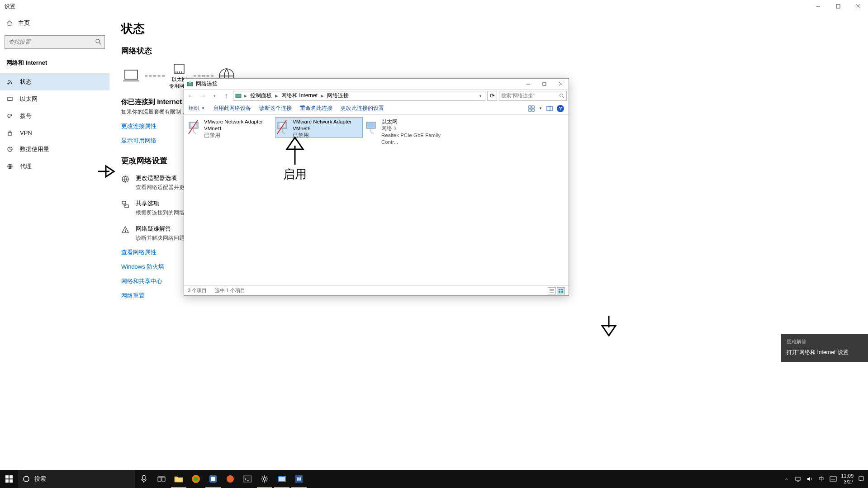 The width and height of the screenshot is (868, 488). Describe the element at coordinates (247, 479) in the screenshot. I see `taskbar-terminal` at that location.